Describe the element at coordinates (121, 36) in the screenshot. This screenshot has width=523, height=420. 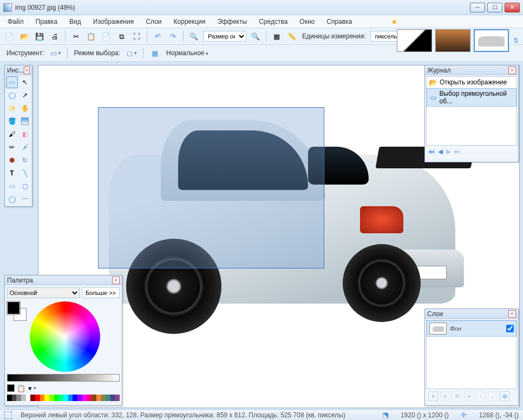
I see `crop-button: ⧉` at that location.